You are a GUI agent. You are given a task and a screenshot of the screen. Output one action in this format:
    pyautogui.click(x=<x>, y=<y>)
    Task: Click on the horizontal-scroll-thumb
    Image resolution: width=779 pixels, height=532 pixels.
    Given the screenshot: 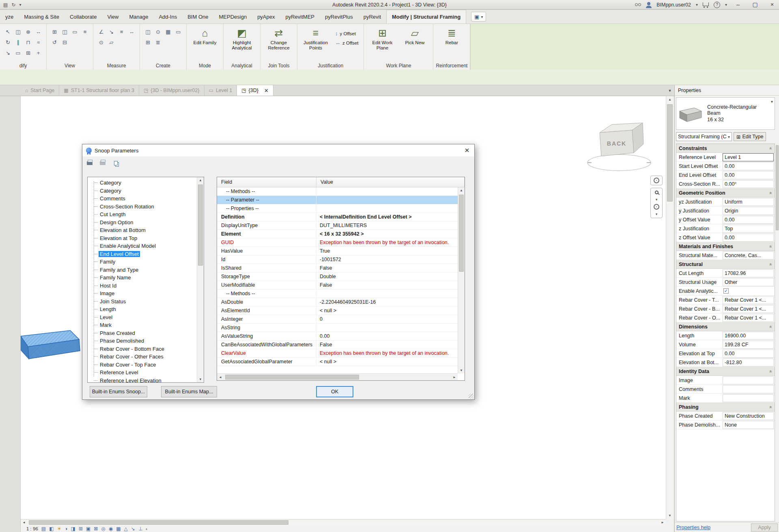 What is the action you would take?
    pyautogui.click(x=159, y=522)
    